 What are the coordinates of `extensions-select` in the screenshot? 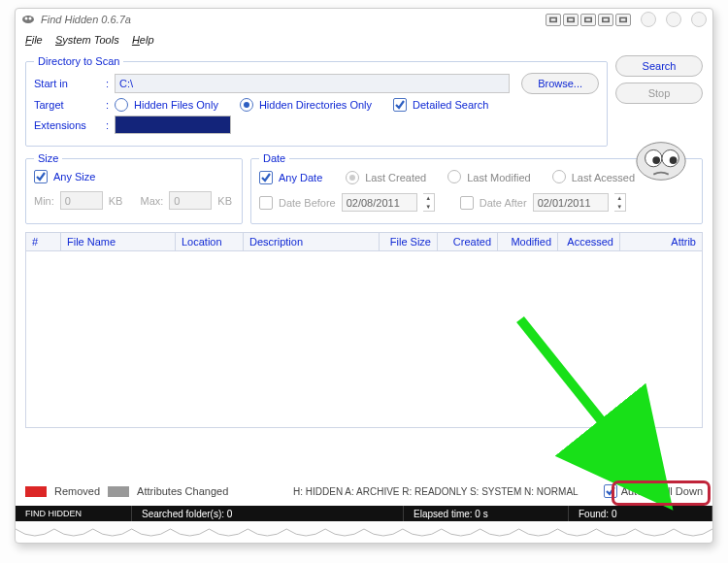 It's located at (173, 124).